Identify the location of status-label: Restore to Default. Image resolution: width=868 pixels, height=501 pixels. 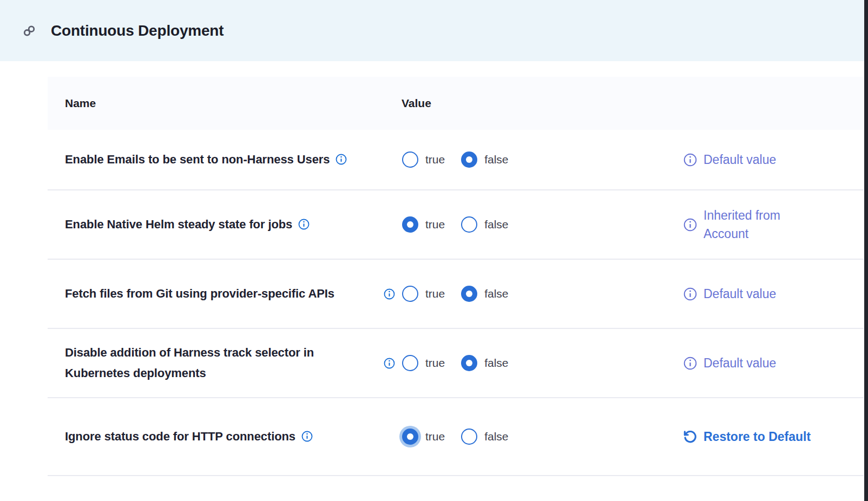
(757, 437).